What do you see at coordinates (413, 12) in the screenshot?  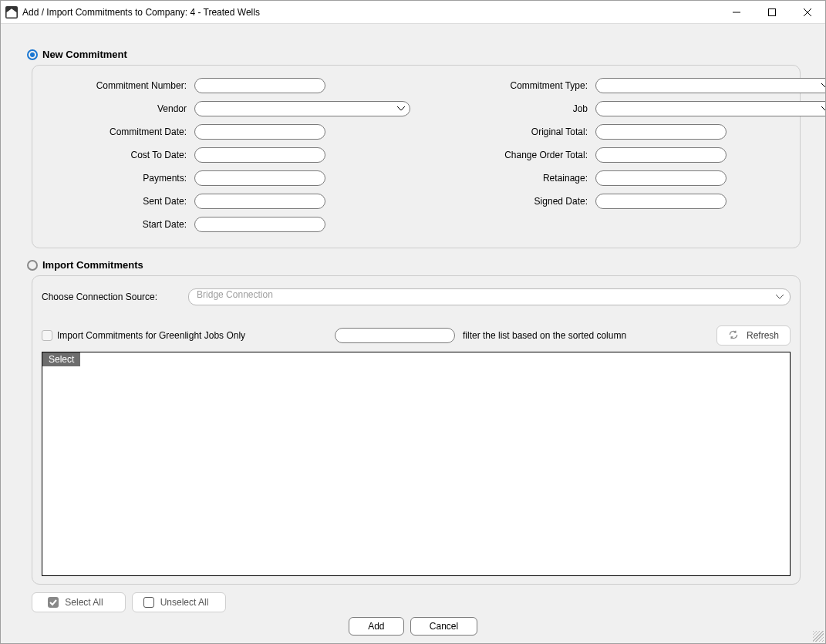 I see `titlebar: Add / Import Commitments to Company: 4 -…` at bounding box center [413, 12].